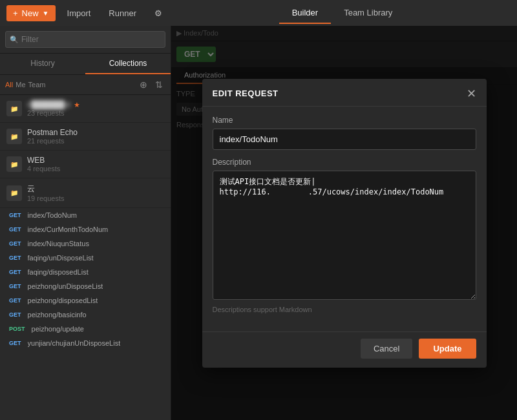 The image size is (517, 420). What do you see at coordinates (96, 105) in the screenshot?
I see `collection-name: ri██████st ★` at bounding box center [96, 105].